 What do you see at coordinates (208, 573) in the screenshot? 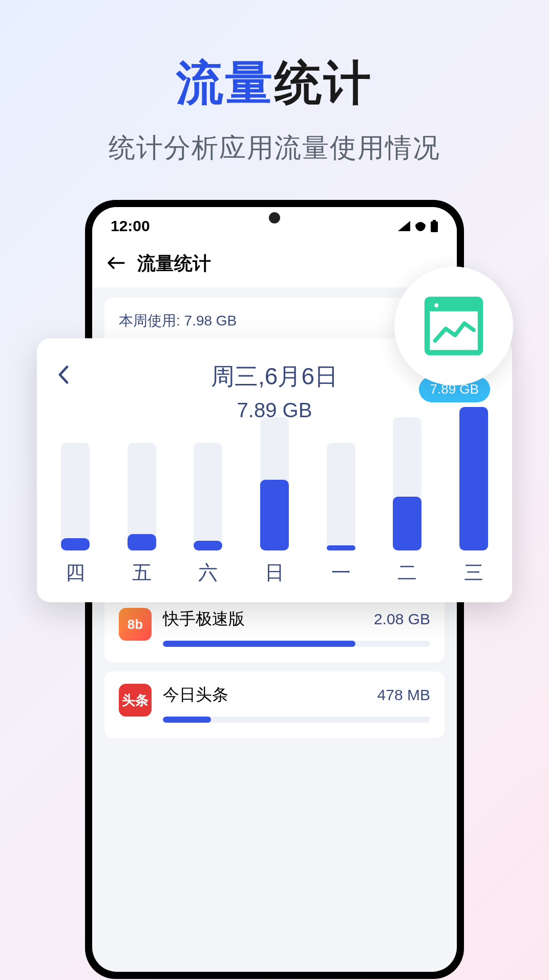
I see `bar-label: 六` at bounding box center [208, 573].